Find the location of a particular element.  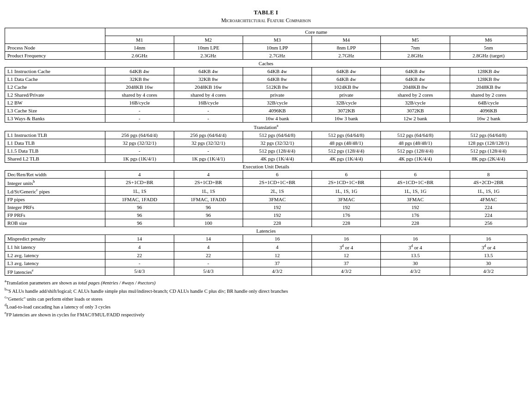

core-name-row: Core name is located at coordinates (266, 32).